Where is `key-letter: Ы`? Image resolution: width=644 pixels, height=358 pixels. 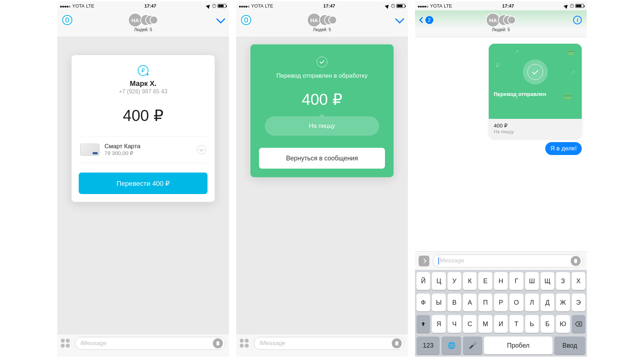
key-letter: Ы is located at coordinates (439, 303).